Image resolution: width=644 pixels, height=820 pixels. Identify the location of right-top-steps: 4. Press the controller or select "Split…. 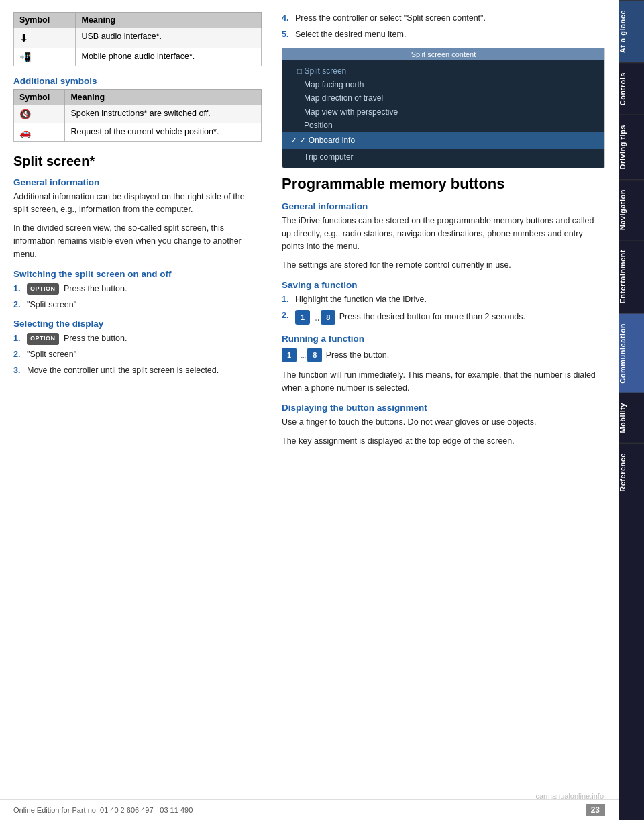
(443, 27).